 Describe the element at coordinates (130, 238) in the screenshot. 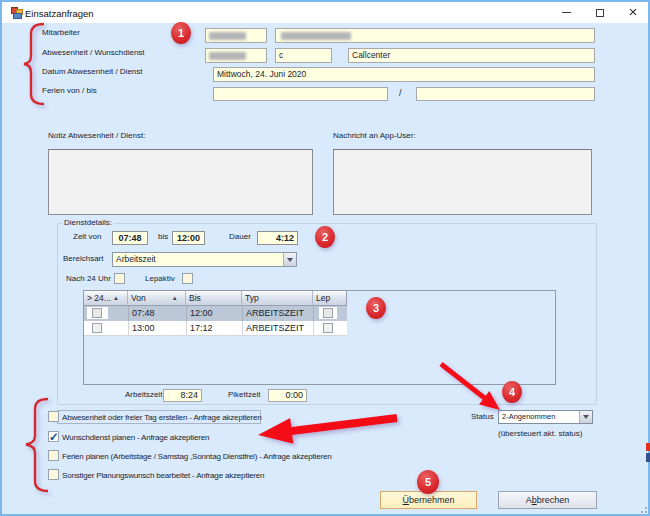

I see `zeit-von-field: 07:48` at that location.